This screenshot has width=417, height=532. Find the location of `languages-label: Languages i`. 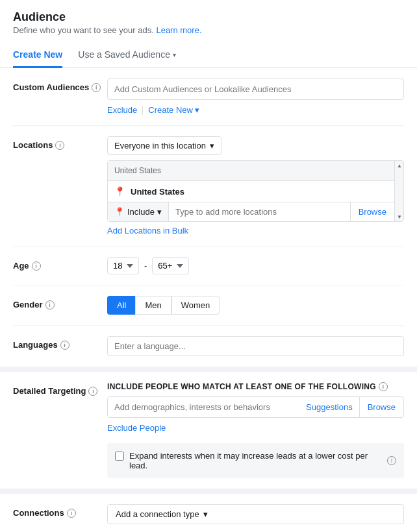

languages-label: Languages i is located at coordinates (60, 343).